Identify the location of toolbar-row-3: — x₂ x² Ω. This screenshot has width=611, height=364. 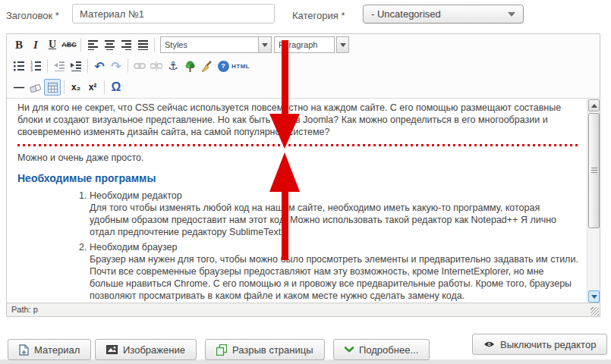
(304, 87).